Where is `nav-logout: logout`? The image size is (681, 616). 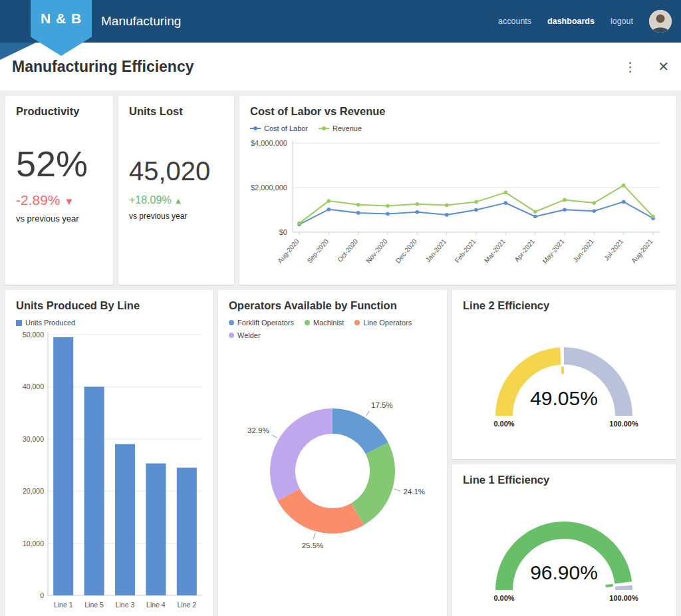 nav-logout: logout is located at coordinates (622, 21).